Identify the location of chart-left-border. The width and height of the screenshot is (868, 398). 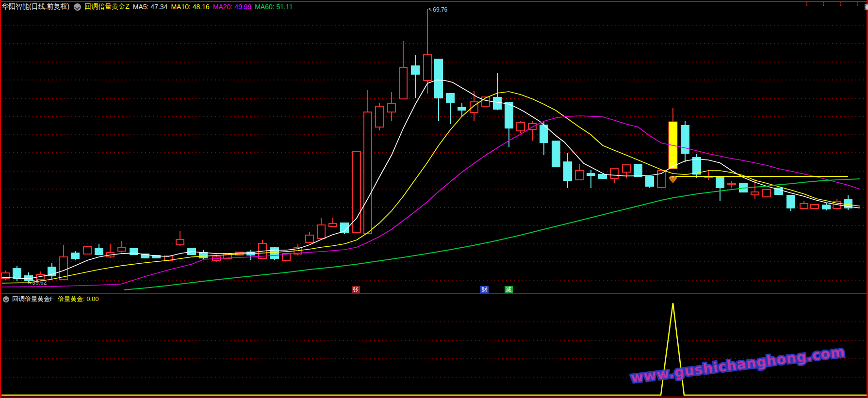
(0, 199).